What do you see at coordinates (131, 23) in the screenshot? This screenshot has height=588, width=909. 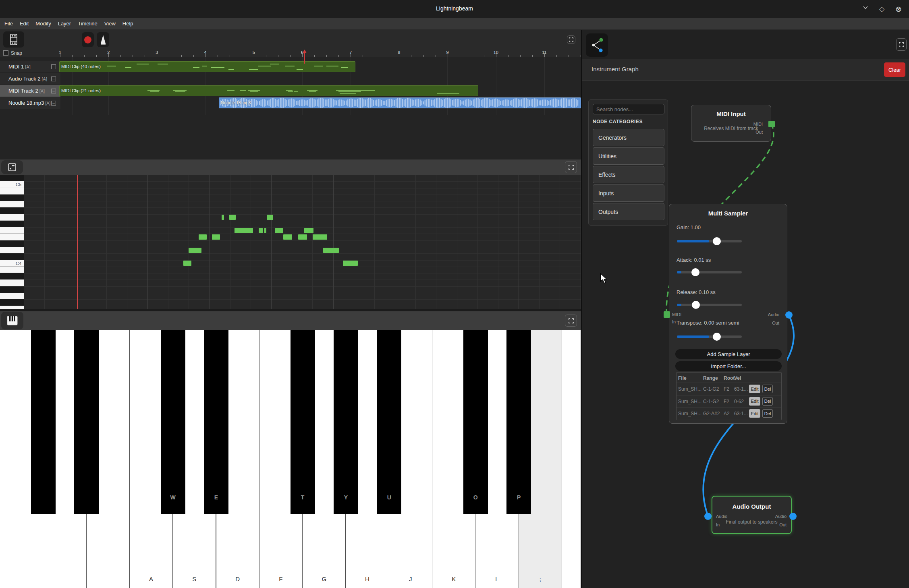 I see `menu-item-help: Help` at bounding box center [131, 23].